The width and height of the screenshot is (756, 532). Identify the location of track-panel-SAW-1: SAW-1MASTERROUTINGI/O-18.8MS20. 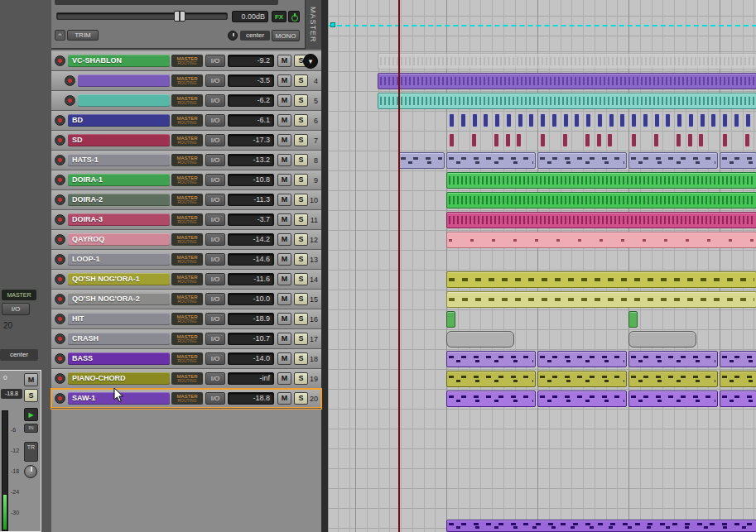
(186, 399).